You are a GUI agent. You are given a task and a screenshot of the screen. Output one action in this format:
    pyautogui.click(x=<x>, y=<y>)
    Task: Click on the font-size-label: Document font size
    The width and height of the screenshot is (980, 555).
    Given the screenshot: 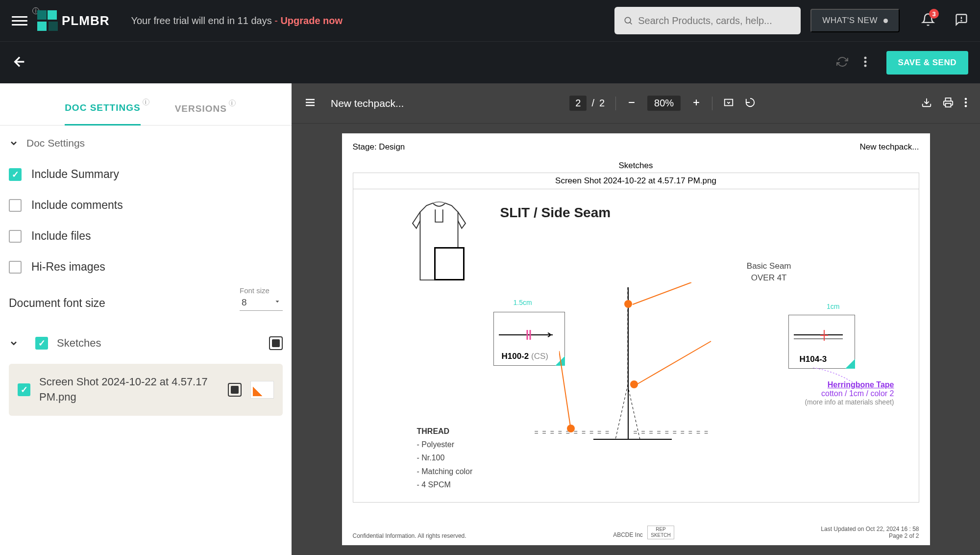 What is the action you would take?
    pyautogui.click(x=57, y=303)
    